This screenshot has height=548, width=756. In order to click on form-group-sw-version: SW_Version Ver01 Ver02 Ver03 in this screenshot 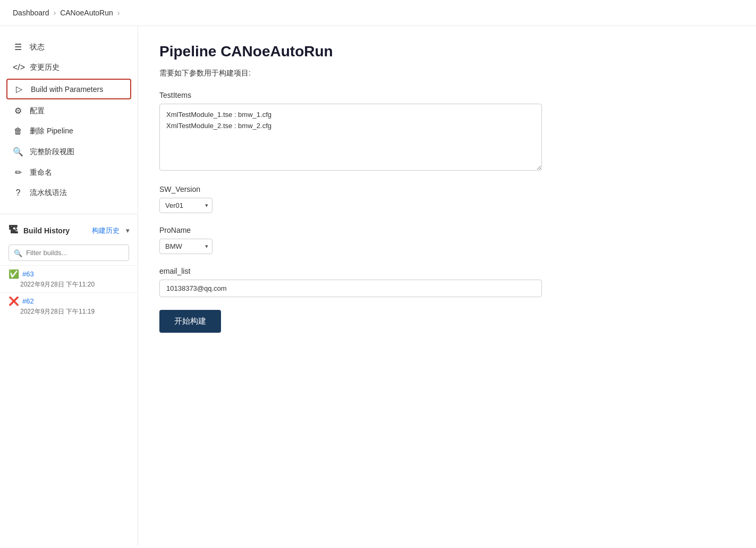, I will do `click(447, 199)`.